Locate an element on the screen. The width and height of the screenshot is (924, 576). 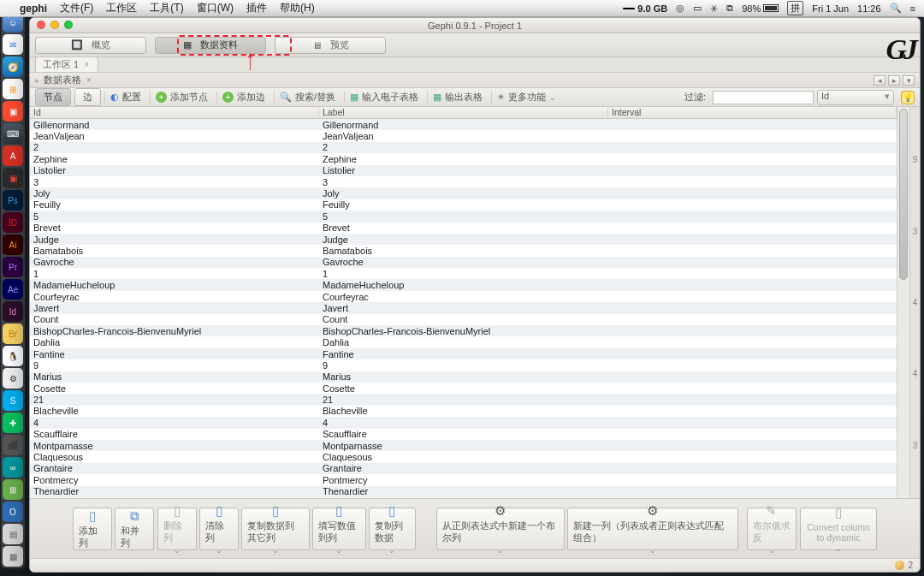
col-interval: Interval is located at coordinates (753, 113).